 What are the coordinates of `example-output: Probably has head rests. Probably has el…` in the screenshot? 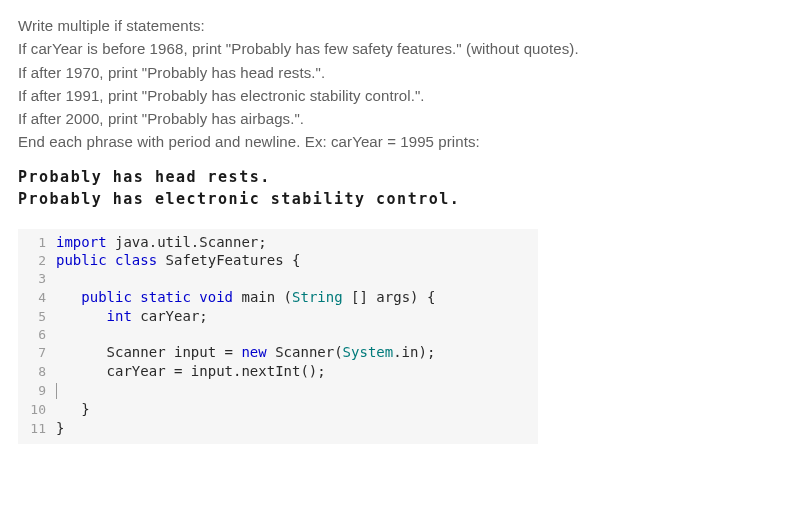 It's located at (396, 188).